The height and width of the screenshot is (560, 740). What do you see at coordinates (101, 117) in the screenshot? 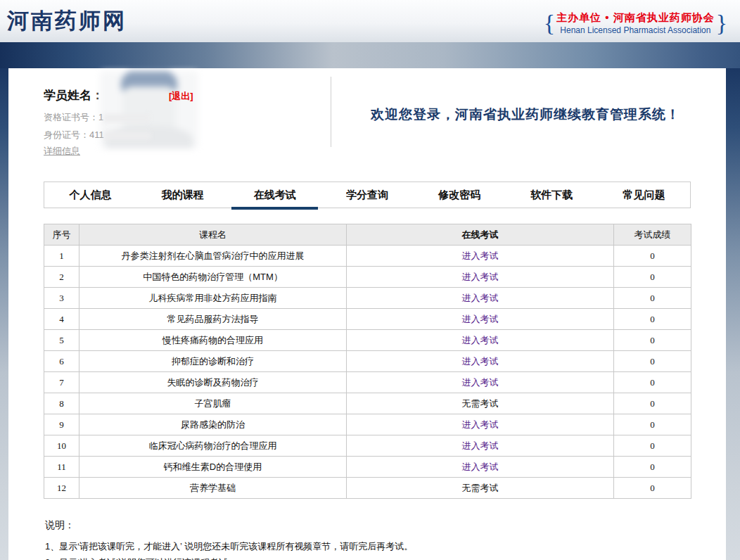
I see `cert-number-value: 1` at bounding box center [101, 117].